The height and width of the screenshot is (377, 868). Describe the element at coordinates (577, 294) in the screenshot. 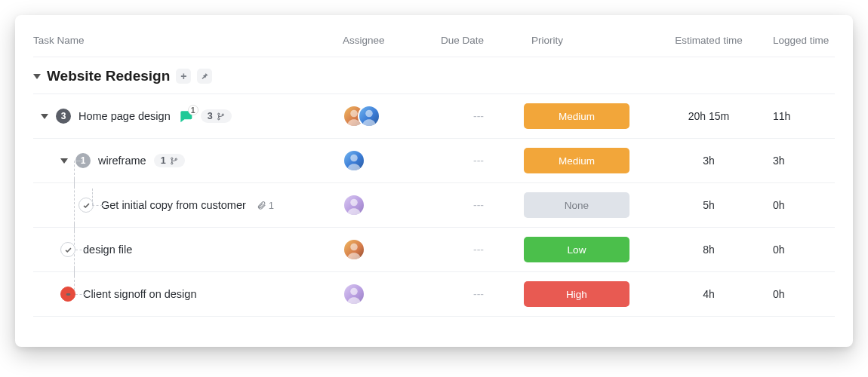

I see `priority-pill: High` at that location.